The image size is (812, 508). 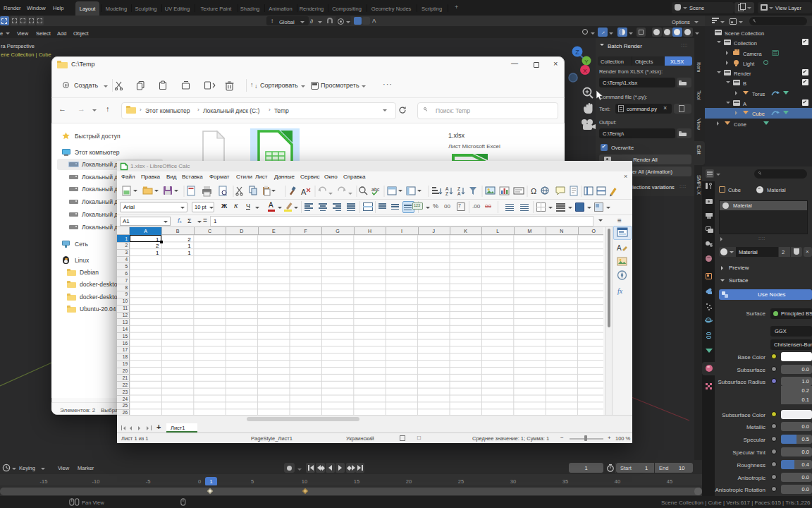 What do you see at coordinates (620, 291) in the screenshot?
I see `svg-text: fx` at bounding box center [620, 291].